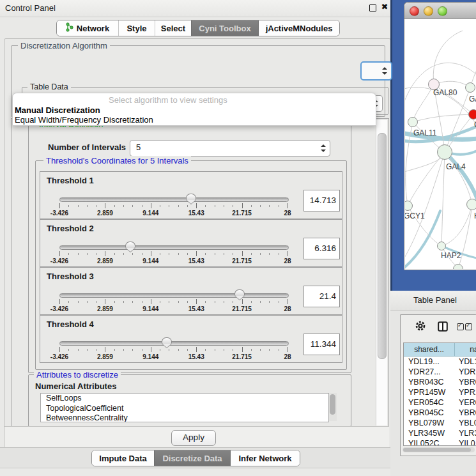 The image size is (476, 476). I want to click on table-cell: YIL0, so click(465, 442).